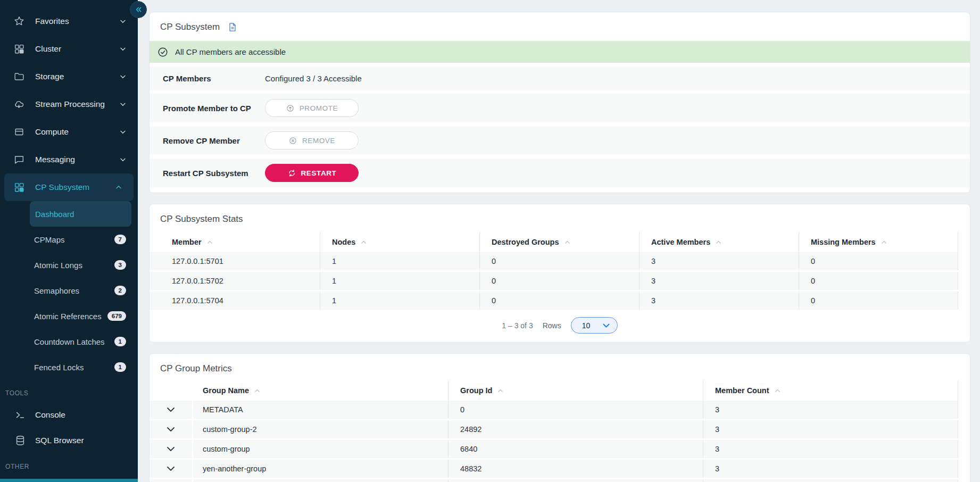 Image resolution: width=980 pixels, height=482 pixels. I want to click on column-header-label: Group Id, so click(476, 390).